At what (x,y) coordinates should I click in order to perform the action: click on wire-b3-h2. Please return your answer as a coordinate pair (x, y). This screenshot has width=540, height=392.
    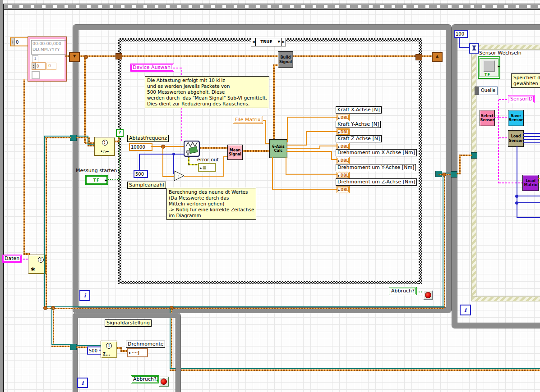
    Looking at the image, I should click on (328, 146).